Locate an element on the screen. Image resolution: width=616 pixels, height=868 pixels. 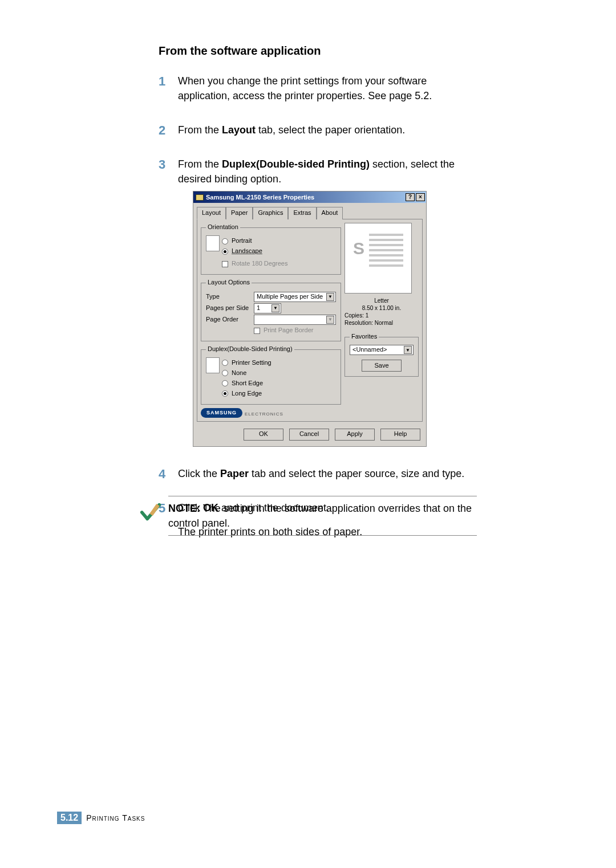
note-pencil-icon is located at coordinates (151, 512).